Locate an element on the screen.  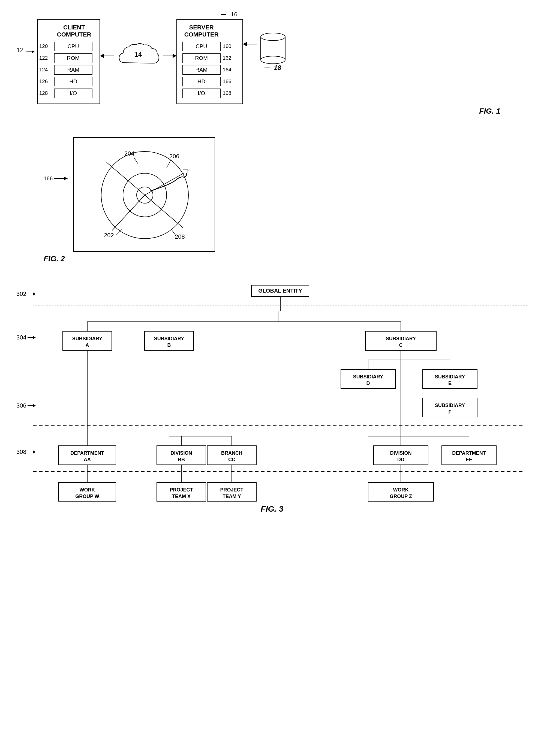
ram-box-server: RAM is located at coordinates (201, 70).